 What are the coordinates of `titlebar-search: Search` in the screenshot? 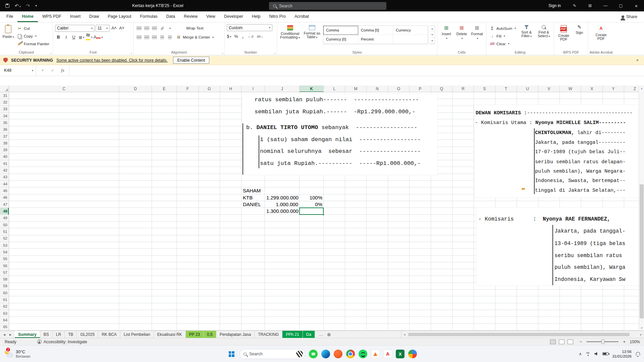 It's located at (328, 6).